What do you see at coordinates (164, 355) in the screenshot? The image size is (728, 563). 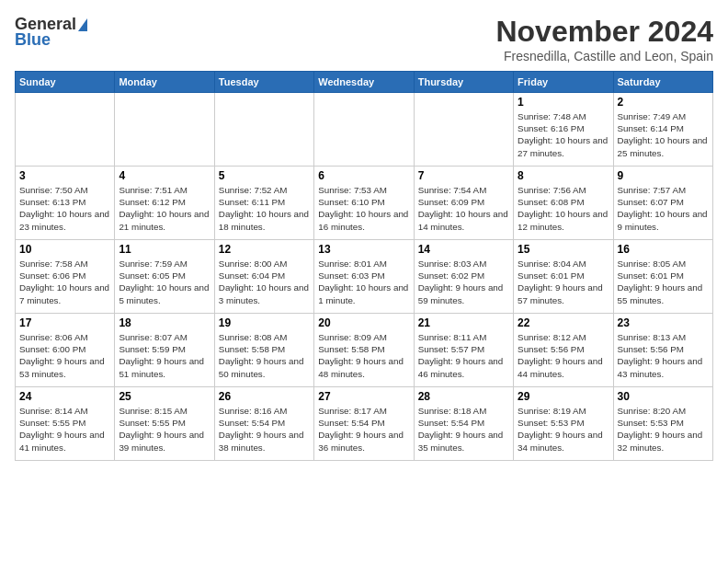 I see `day-info: Sunrise: 8:07 AM Sunset: 5:59 PM Dayligh…` at bounding box center [164, 355].